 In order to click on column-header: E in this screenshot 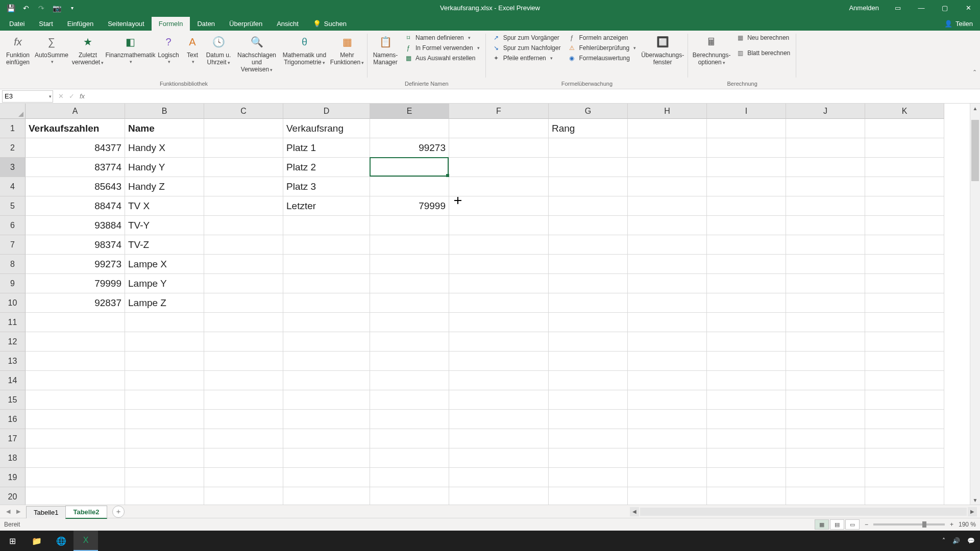, I will do `click(409, 111)`.